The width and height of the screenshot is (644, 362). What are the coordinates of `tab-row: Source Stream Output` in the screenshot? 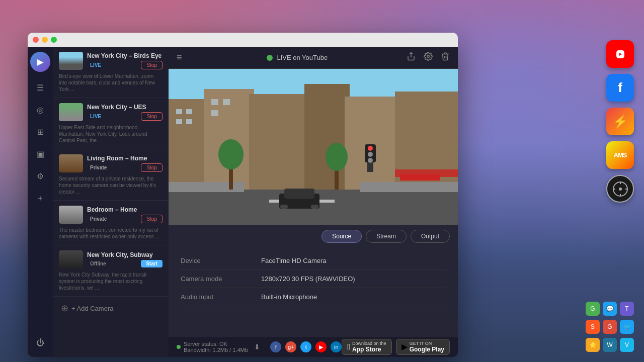 It's located at (313, 236).